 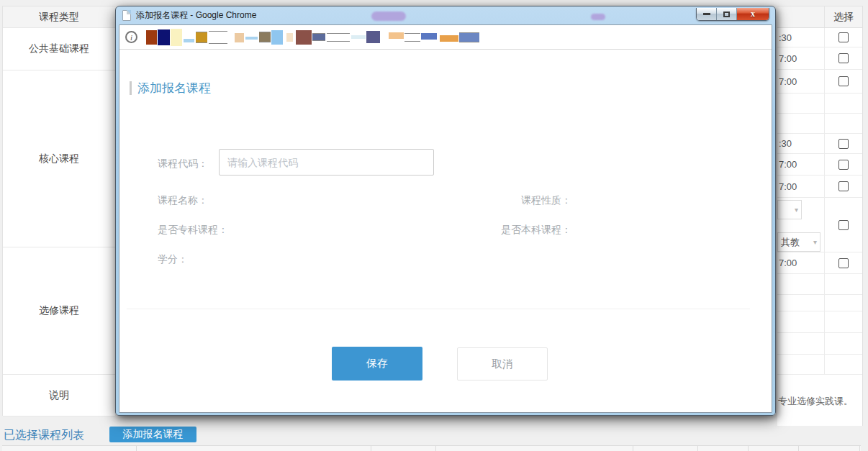 I want to click on is-junior-college-label: 是否专科课程：, so click(x=193, y=230).